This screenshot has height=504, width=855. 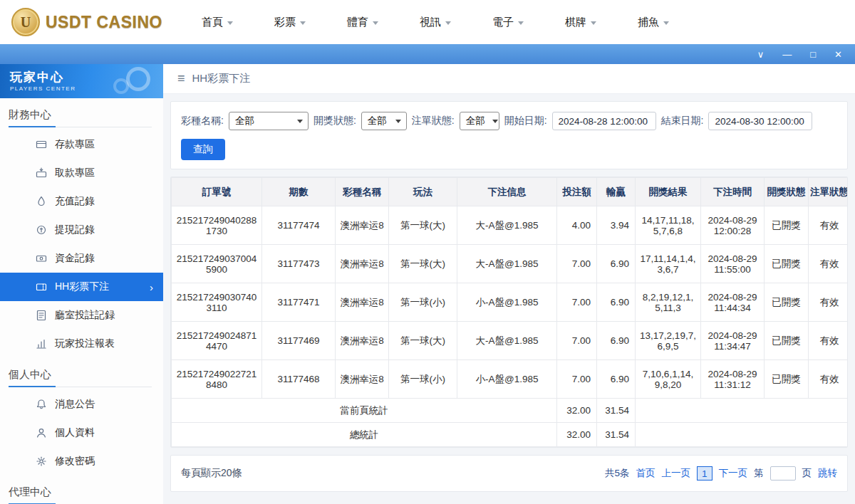 What do you see at coordinates (75, 173) in the screenshot?
I see `sidebar-item-label: 取款專區` at bounding box center [75, 173].